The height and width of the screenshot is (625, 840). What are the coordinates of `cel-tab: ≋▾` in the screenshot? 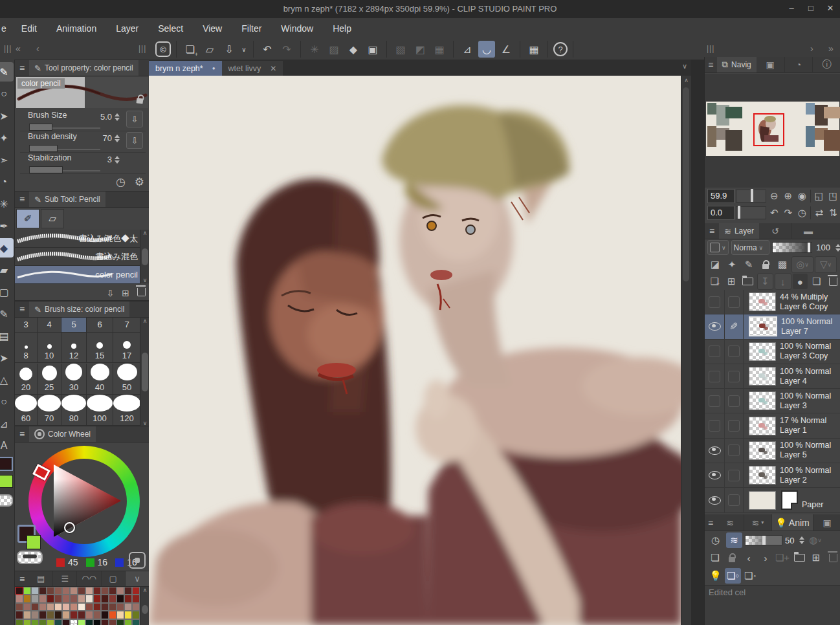 It's located at (758, 523).